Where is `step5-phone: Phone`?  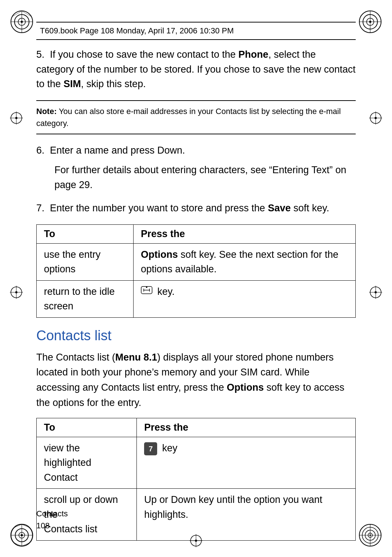 step5-phone: Phone is located at coordinates (253, 54).